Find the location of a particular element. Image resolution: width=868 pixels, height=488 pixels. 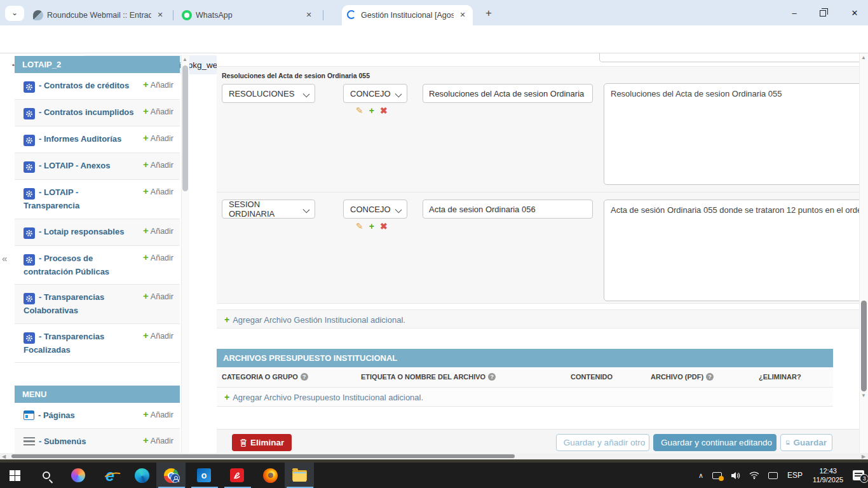

section-header: ARCHIVOS PRESUPUESTO INSTITUCIONAL is located at coordinates (525, 358).